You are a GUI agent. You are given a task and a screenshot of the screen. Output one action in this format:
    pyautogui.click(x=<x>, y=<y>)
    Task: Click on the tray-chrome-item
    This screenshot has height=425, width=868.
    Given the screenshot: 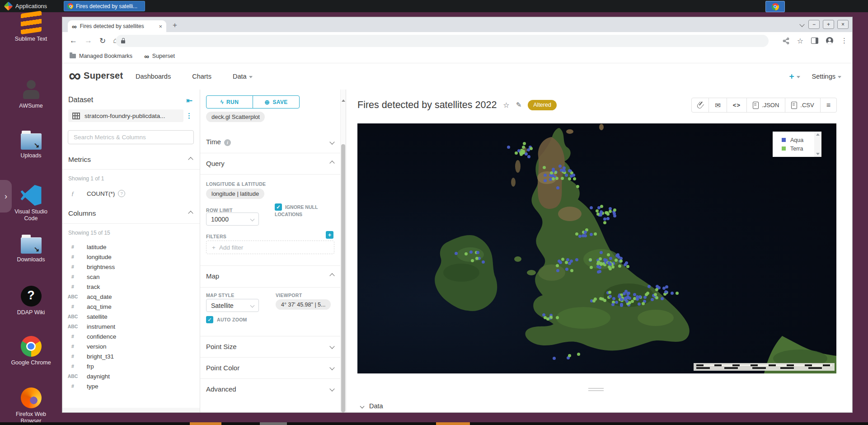 What is the action you would take?
    pyautogui.click(x=775, y=6)
    